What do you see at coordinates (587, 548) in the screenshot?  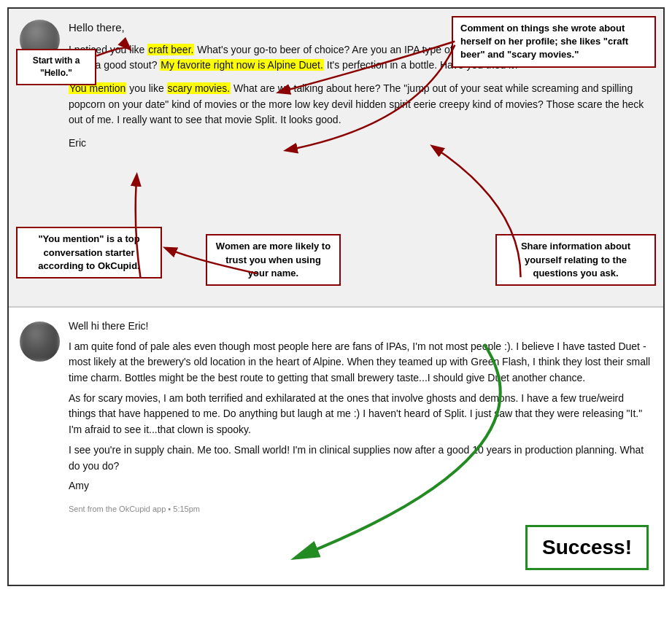 I see `success-box: Success!` at bounding box center [587, 548].